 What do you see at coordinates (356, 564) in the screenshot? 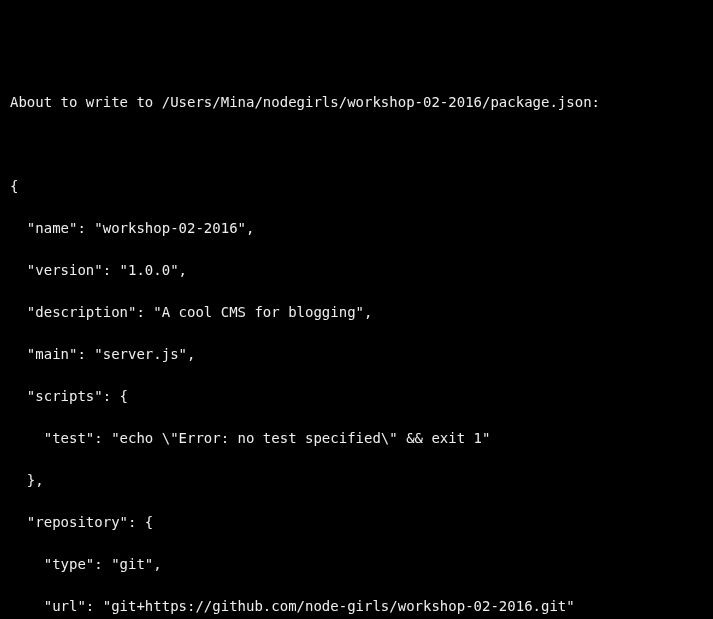
I see `json-repo-type: "type": "git",` at bounding box center [356, 564].